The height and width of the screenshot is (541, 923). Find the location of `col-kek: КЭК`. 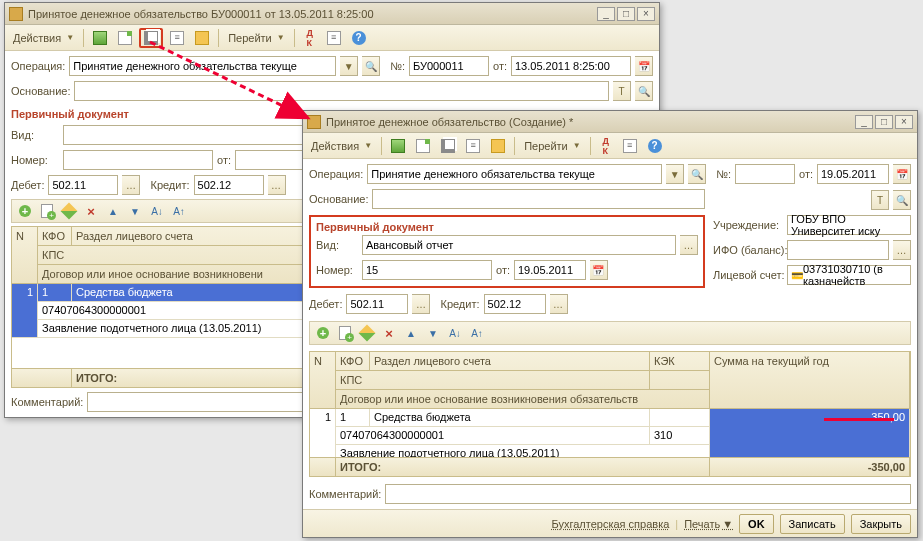

col-kek: КЭК is located at coordinates (680, 362).